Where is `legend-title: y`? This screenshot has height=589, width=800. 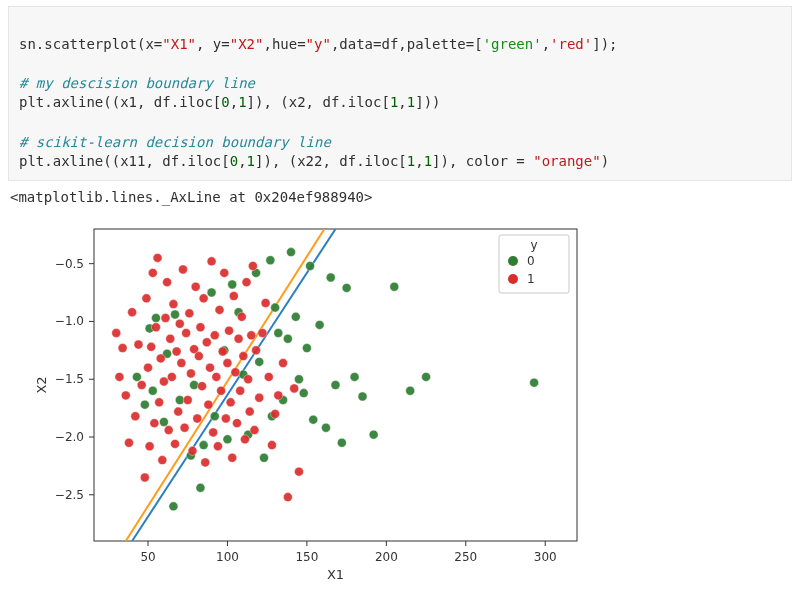
legend-title: y is located at coordinates (534, 245).